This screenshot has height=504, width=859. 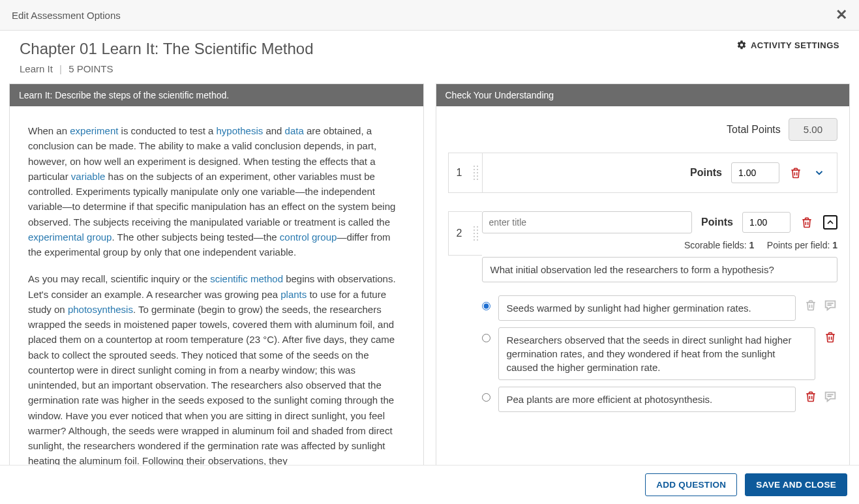 What do you see at coordinates (657, 353) in the screenshot?
I see `answer-text: Researchers observed that the seeds in d…` at bounding box center [657, 353].